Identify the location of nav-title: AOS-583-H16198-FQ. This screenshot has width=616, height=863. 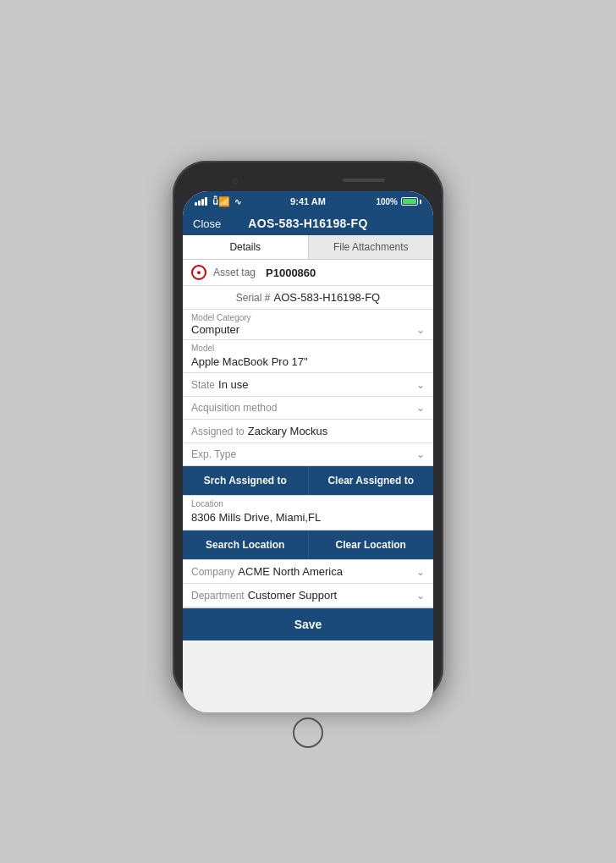
(308, 223).